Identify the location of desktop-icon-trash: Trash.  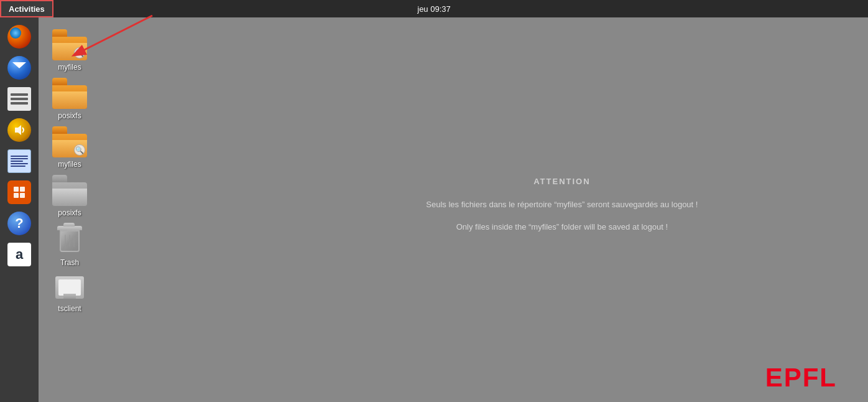
(70, 245).